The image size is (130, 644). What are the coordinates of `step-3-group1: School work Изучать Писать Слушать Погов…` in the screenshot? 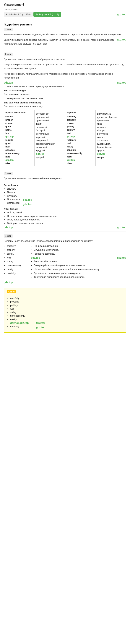 It's located at (12, 194).